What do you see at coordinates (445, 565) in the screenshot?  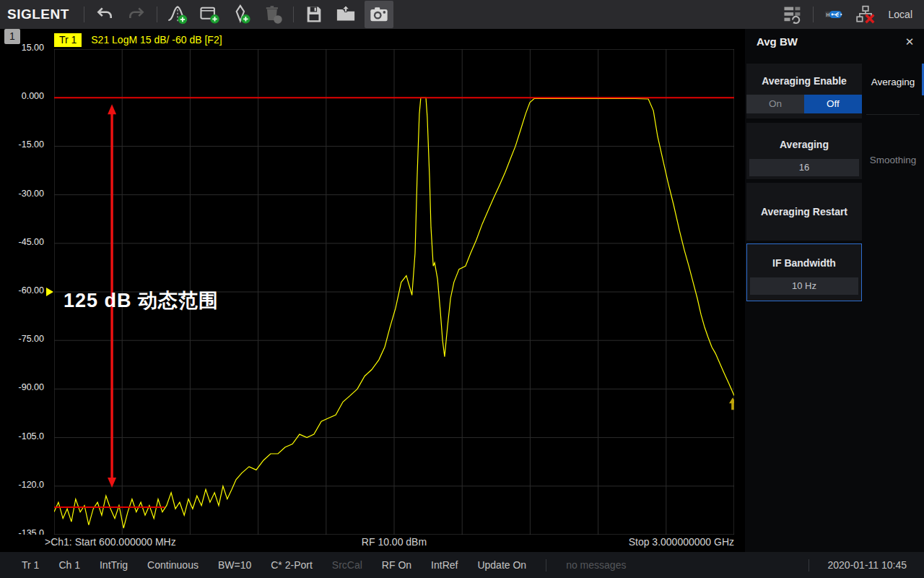 I see `status-item-intref: IntRef` at bounding box center [445, 565].